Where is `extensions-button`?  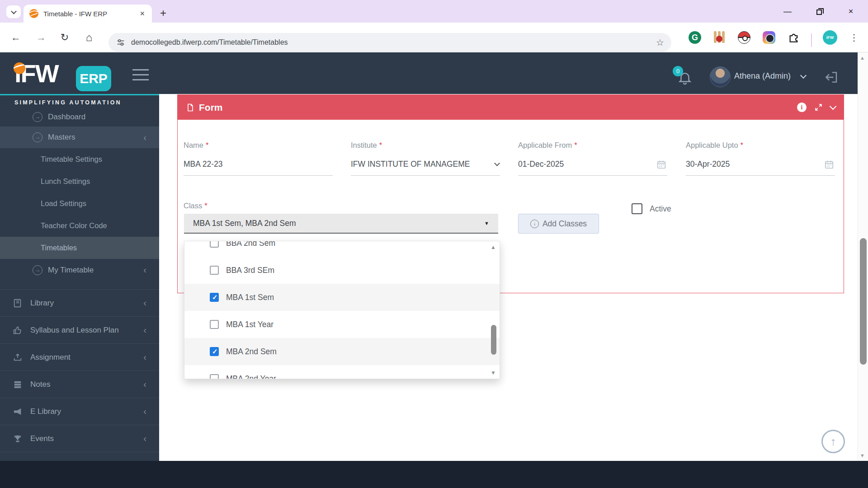
extensions-button is located at coordinates (794, 38).